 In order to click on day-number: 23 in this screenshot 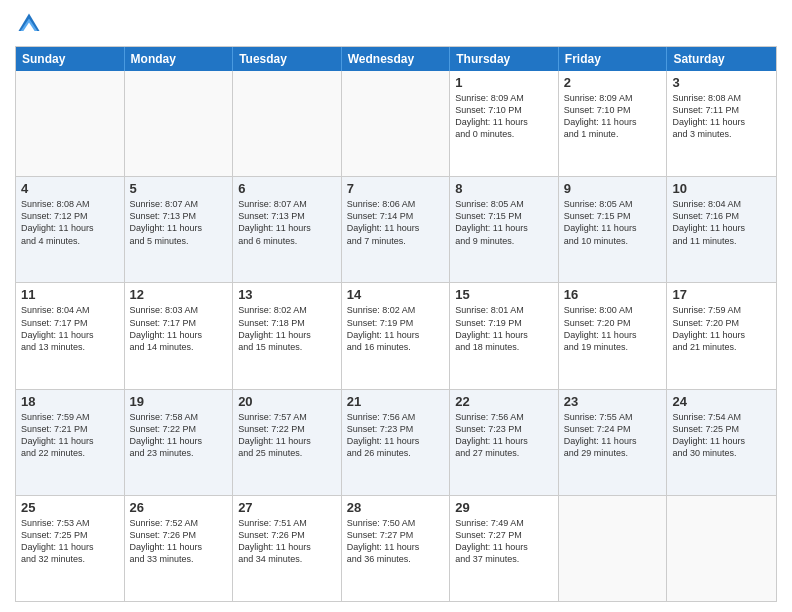, I will do `click(613, 402)`.